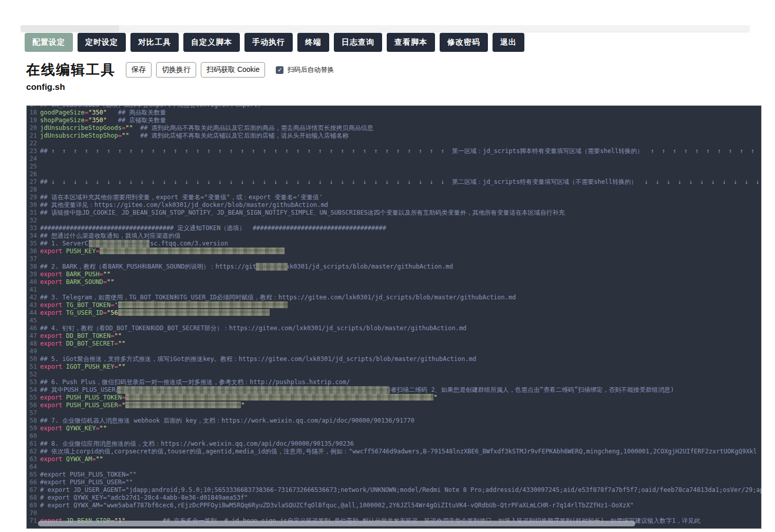 Image resolution: width=775 pixels, height=532 pixels. I want to click on code-line: 36export PUSH_KEY=, so click(394, 252).